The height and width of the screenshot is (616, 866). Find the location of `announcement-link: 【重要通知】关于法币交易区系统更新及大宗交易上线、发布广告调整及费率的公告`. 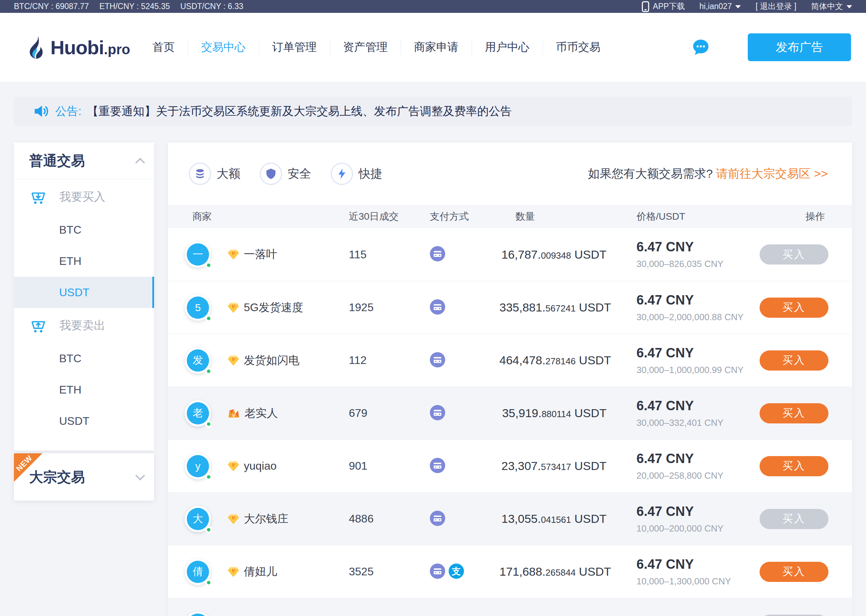

announcement-link: 【重要通知】关于法币交易区系统更新及大宗交易上线、发布广告调整及费率的公告 is located at coordinates (299, 112).